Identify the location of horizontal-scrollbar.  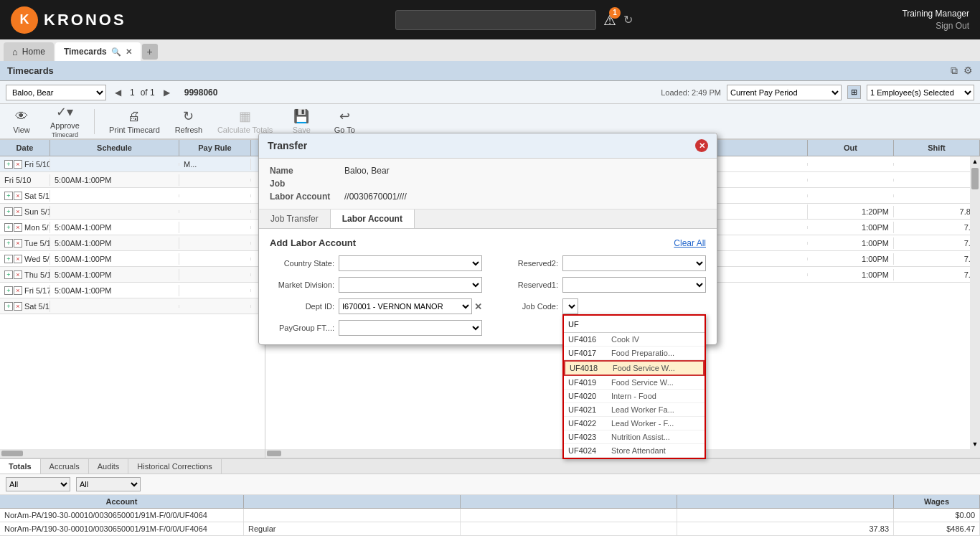
(132, 453).